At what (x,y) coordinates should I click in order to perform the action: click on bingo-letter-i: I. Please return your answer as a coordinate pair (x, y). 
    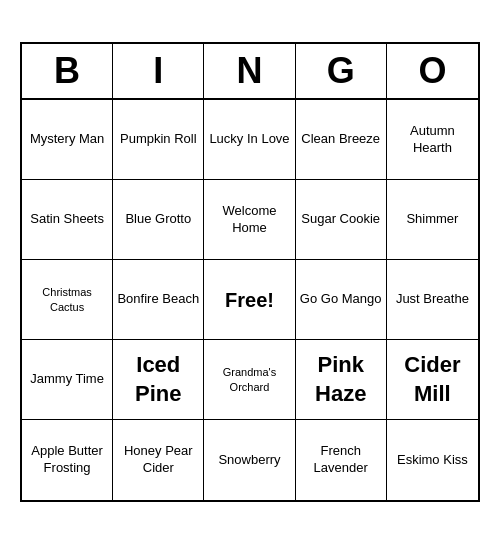
    Looking at the image, I should click on (158, 71).